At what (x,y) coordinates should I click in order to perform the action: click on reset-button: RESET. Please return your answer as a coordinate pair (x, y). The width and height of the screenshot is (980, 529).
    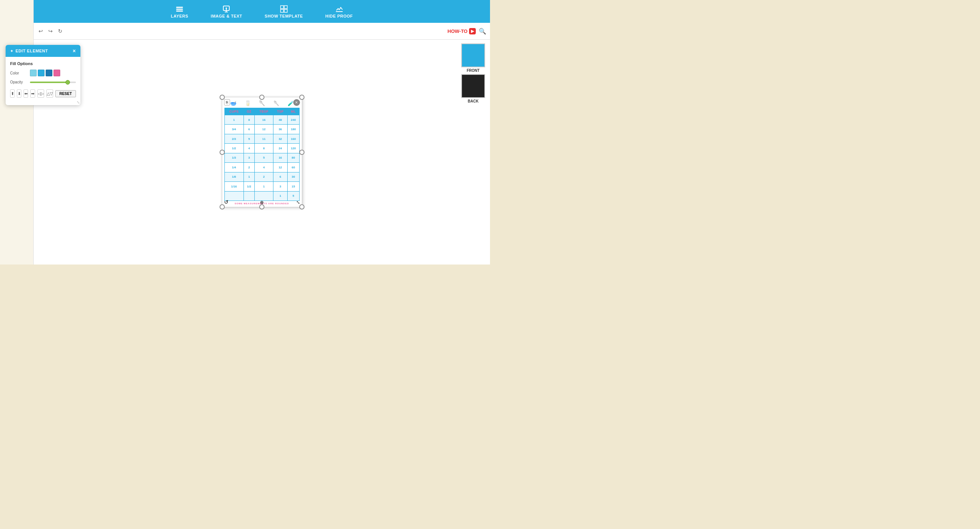
    Looking at the image, I should click on (66, 94).